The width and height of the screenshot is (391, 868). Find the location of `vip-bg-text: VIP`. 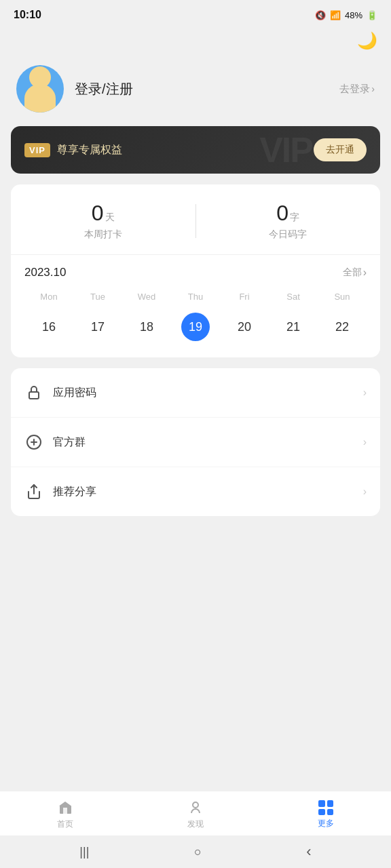

vip-bg-text: VIP is located at coordinates (286, 150).